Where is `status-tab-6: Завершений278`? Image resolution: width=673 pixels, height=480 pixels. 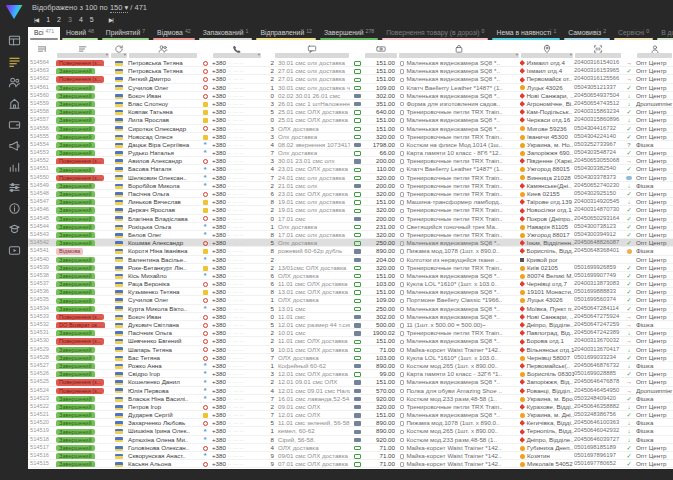 status-tab-6: Завершений278 is located at coordinates (349, 34).